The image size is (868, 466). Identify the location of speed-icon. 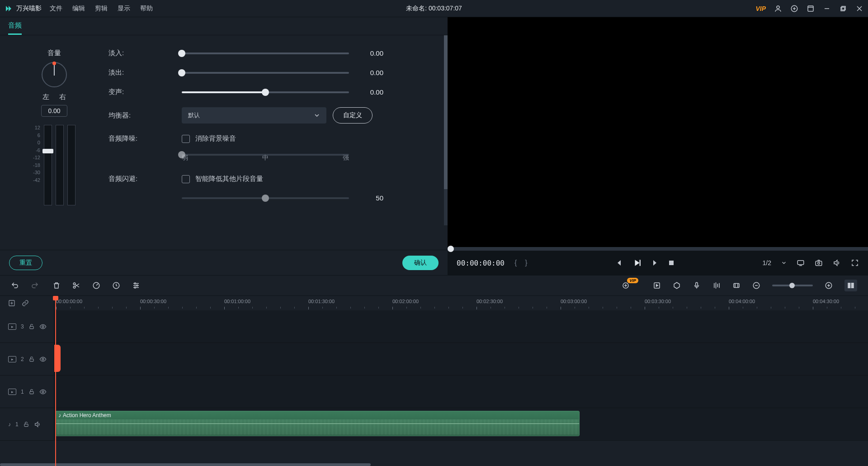
(96, 285).